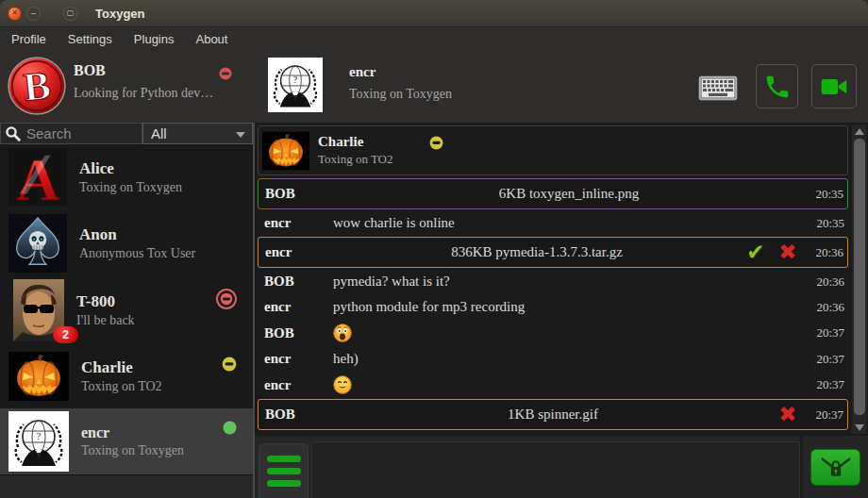  I want to click on menubar: Profile Settings Plugins About, so click(434, 39).